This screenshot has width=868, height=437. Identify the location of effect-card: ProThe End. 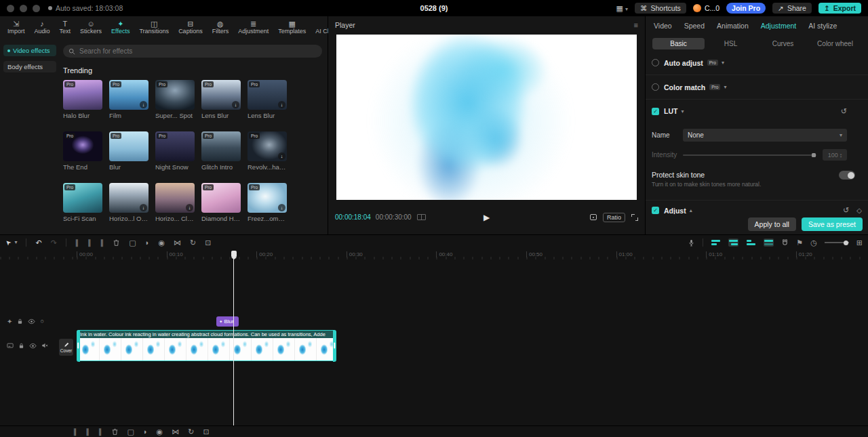
(83, 151).